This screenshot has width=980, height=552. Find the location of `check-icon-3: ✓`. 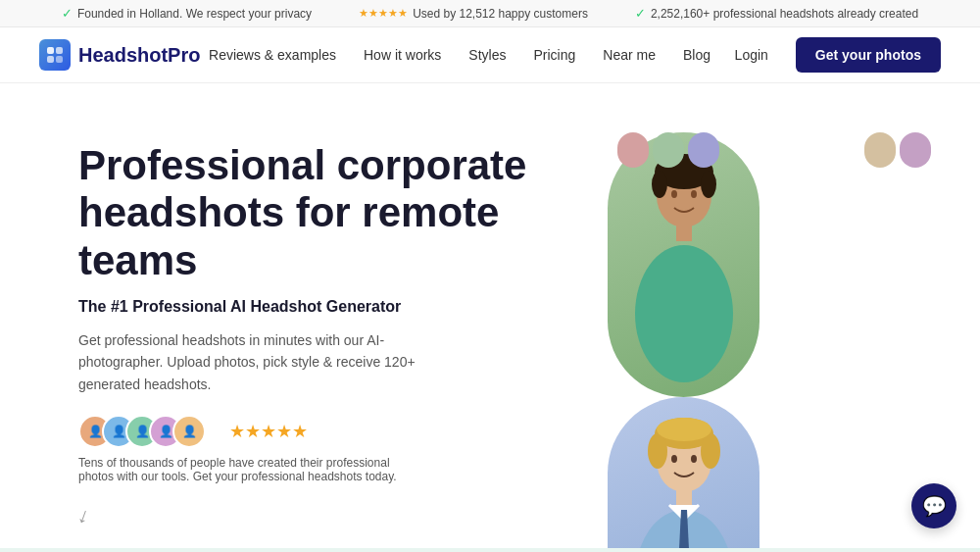

check-icon-3: ✓ is located at coordinates (641, 14).